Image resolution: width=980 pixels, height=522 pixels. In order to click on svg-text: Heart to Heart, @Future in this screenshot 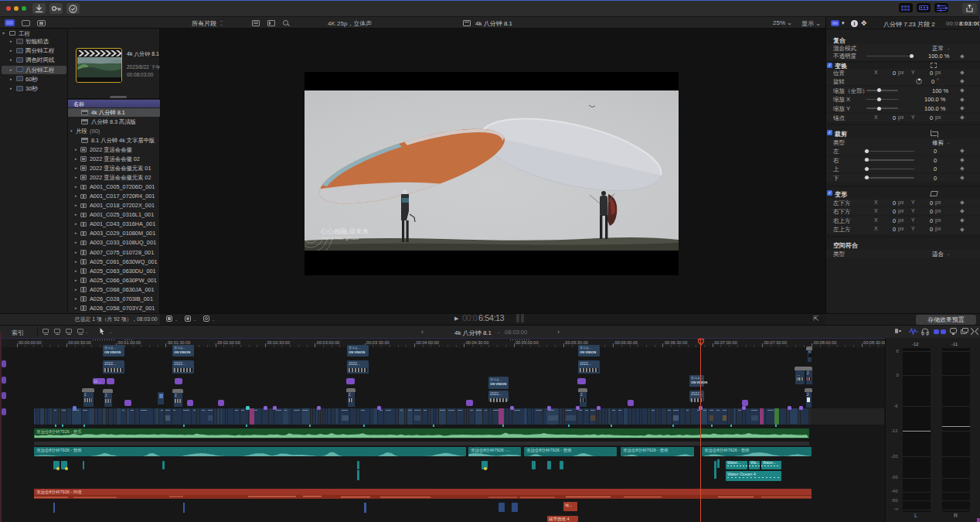, I will do `click(340, 238)`.